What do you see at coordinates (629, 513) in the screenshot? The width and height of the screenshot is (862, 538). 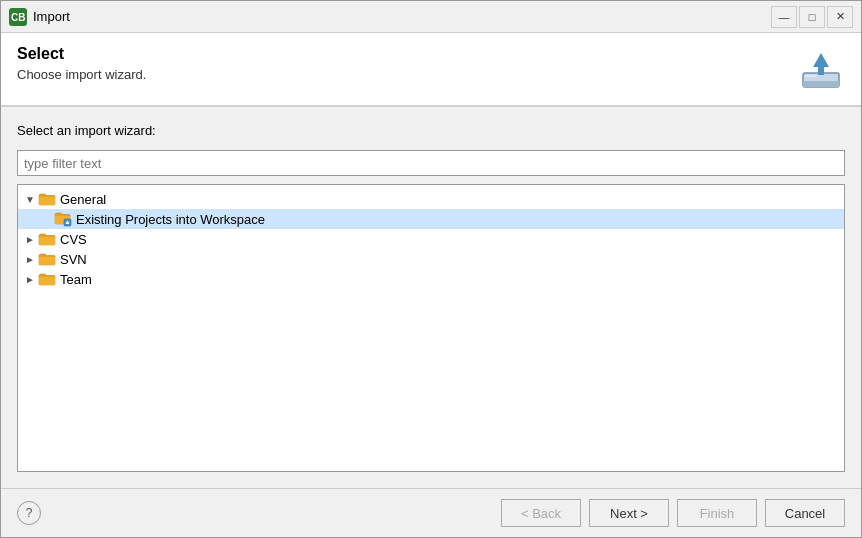 I see `next-button: Next >` at bounding box center [629, 513].